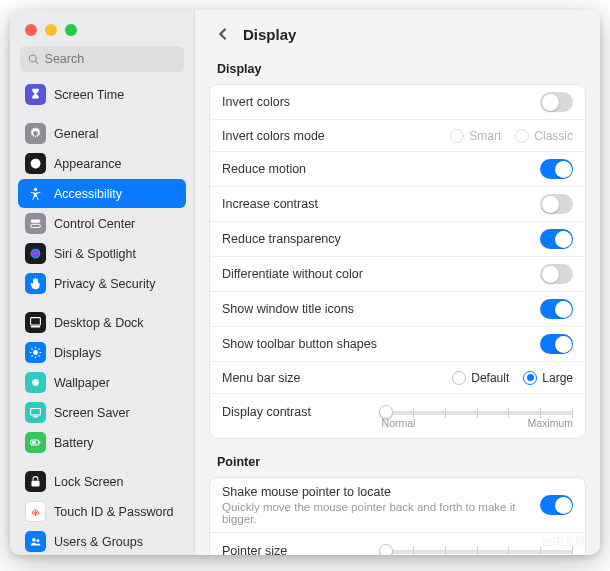 The height and width of the screenshot is (571, 610). What do you see at coordinates (478, 413) in the screenshot?
I see `display-contrast-slider` at bounding box center [478, 413].